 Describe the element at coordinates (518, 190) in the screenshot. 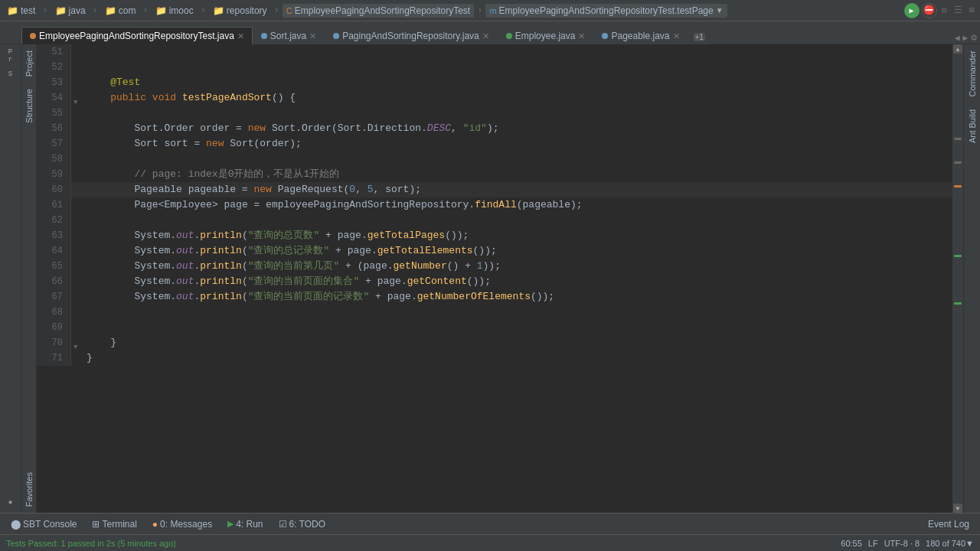

I see `line-content-60: Pageable pageable = new PageRequest(0, 5…` at that location.